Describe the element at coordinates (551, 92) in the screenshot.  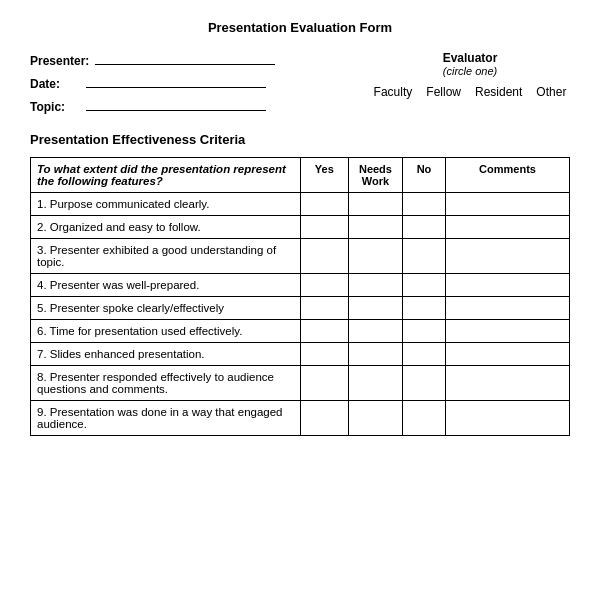
I see `evaluator-option-other: Other` at that location.